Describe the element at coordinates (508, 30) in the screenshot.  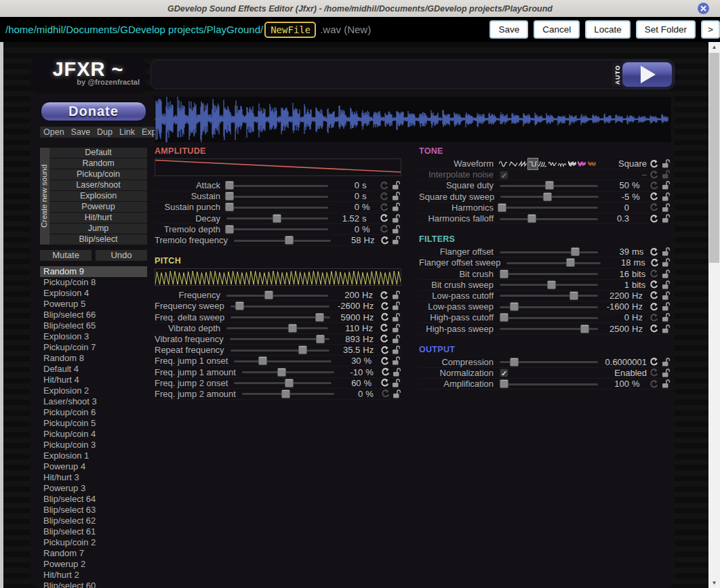
I see `toolbar-button: Save` at that location.